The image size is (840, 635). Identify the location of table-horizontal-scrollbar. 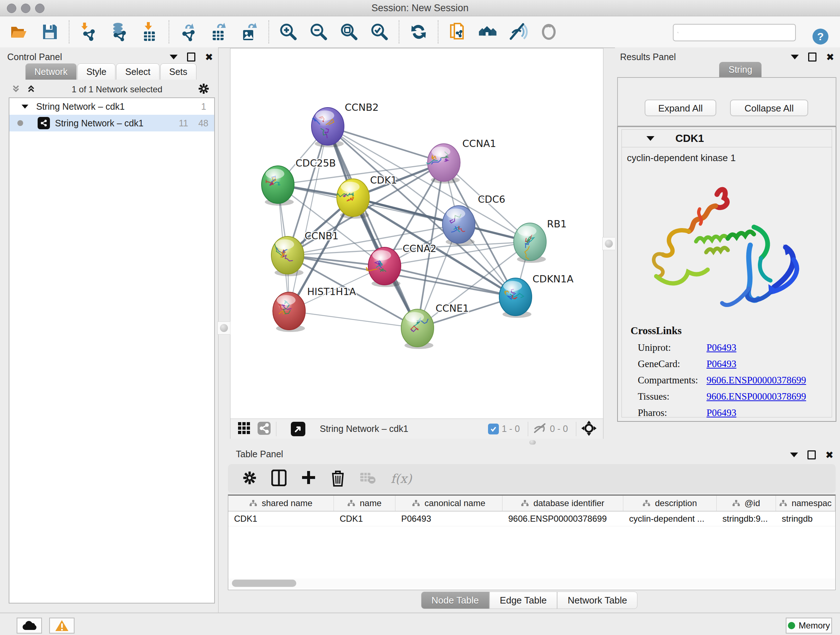
(532, 583).